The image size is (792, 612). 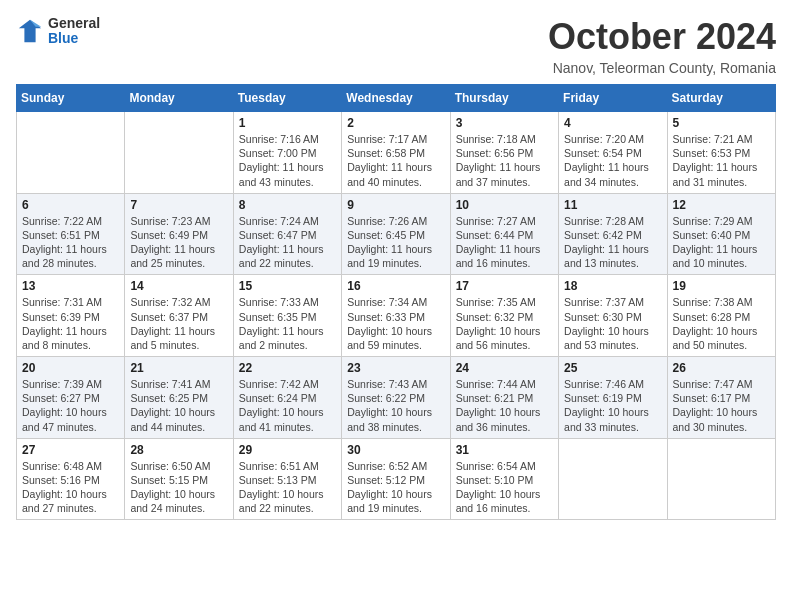 What do you see at coordinates (30, 31) in the screenshot?
I see `logo-icon` at bounding box center [30, 31].